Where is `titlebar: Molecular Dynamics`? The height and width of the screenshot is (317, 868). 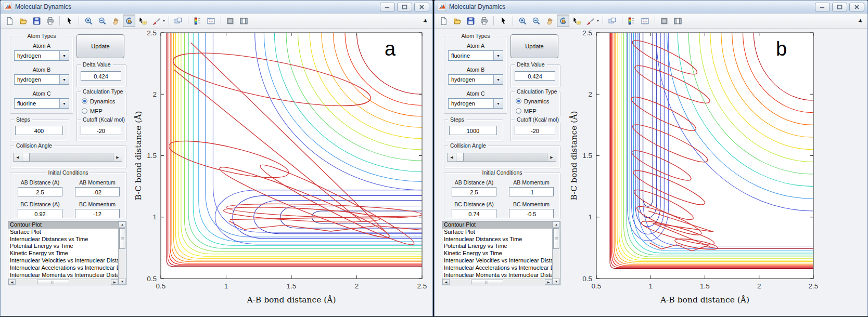 titlebar: Molecular Dynamics is located at coordinates (216, 7).